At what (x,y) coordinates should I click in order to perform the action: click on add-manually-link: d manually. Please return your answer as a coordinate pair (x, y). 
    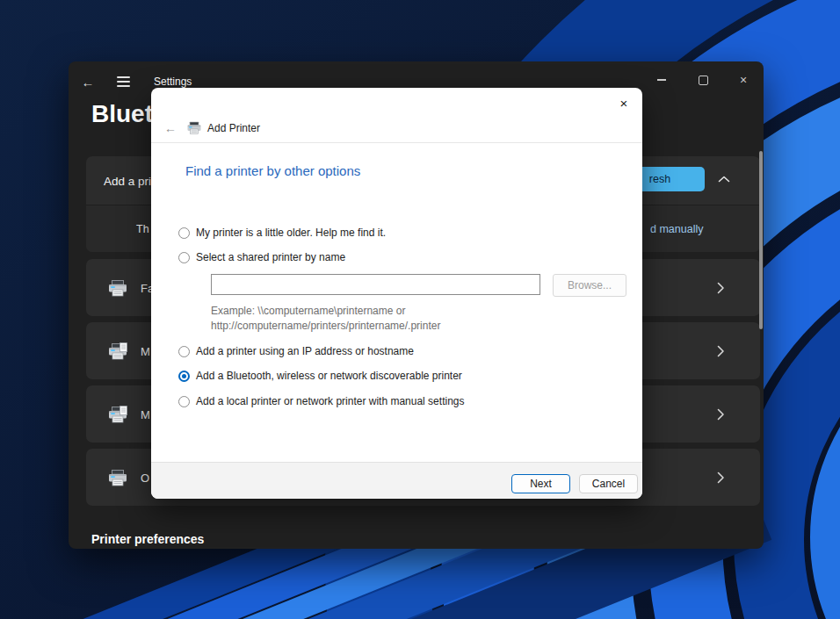
    Looking at the image, I should click on (677, 229).